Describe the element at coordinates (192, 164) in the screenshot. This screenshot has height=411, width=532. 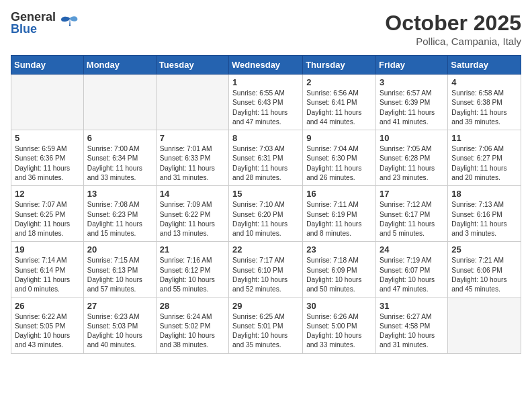
I see `day-info: Sunrise: 7:01 AM Sunset: 6:33 PM Dayligh…` at that location.